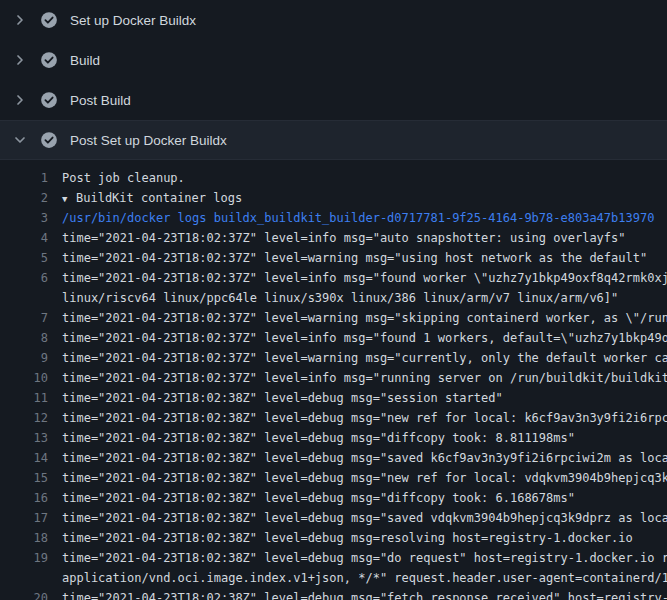  Describe the element at coordinates (334, 398) in the screenshot. I see `log-line: 11time="2021-04-23T18:02:38Z" level=debu…` at that location.